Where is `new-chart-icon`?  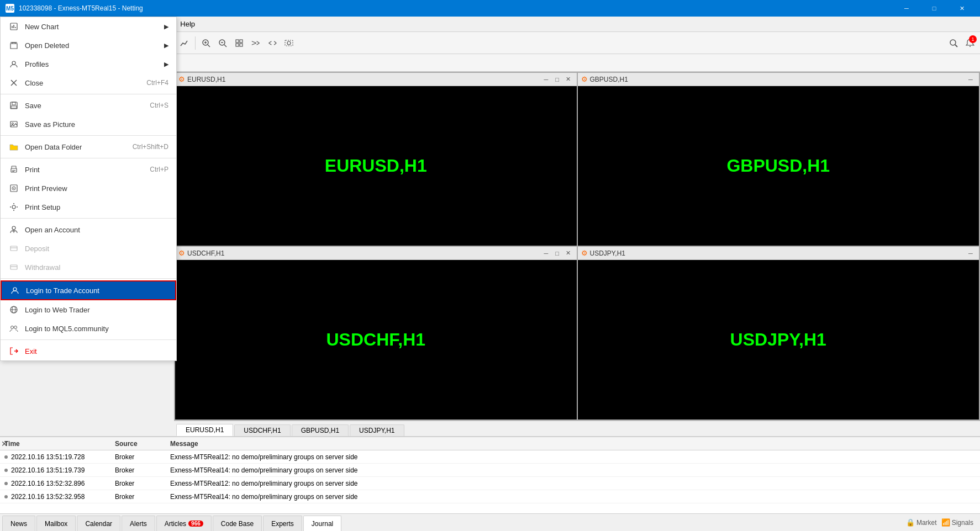 new-chart-icon is located at coordinates (14, 26).